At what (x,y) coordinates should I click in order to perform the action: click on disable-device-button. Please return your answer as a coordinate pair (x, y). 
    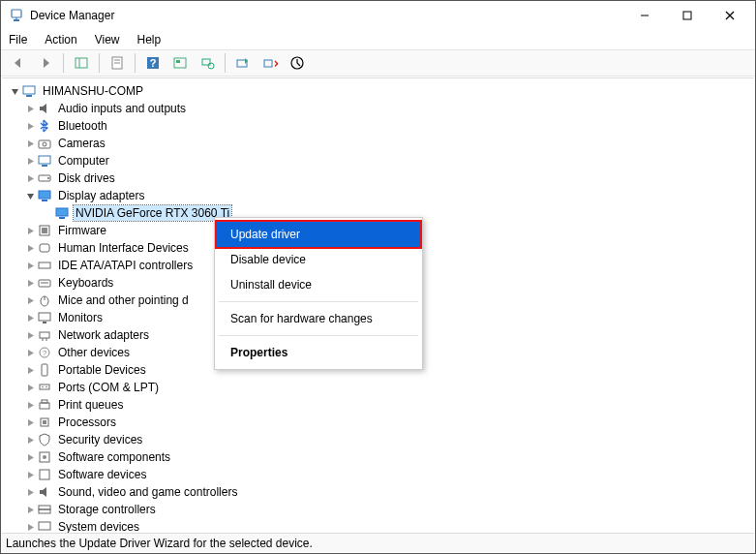
    Looking at the image, I should click on (297, 63).